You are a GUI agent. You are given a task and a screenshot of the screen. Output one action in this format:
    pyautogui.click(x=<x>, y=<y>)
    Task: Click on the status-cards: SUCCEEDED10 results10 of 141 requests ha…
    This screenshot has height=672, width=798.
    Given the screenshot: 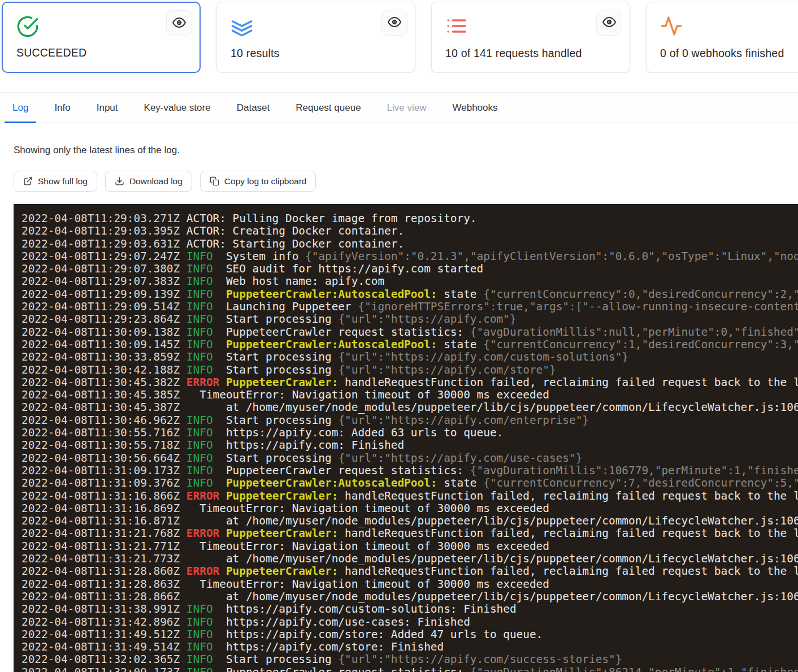 What is the action you would take?
    pyautogui.click(x=399, y=36)
    